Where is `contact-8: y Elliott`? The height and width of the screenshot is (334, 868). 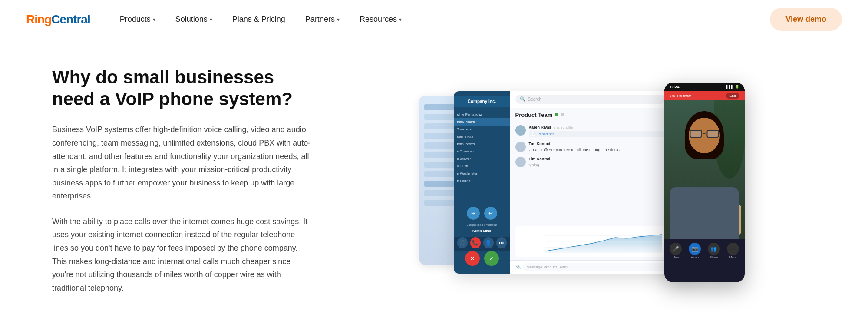 contact-8: y Elliott is located at coordinates (482, 166).